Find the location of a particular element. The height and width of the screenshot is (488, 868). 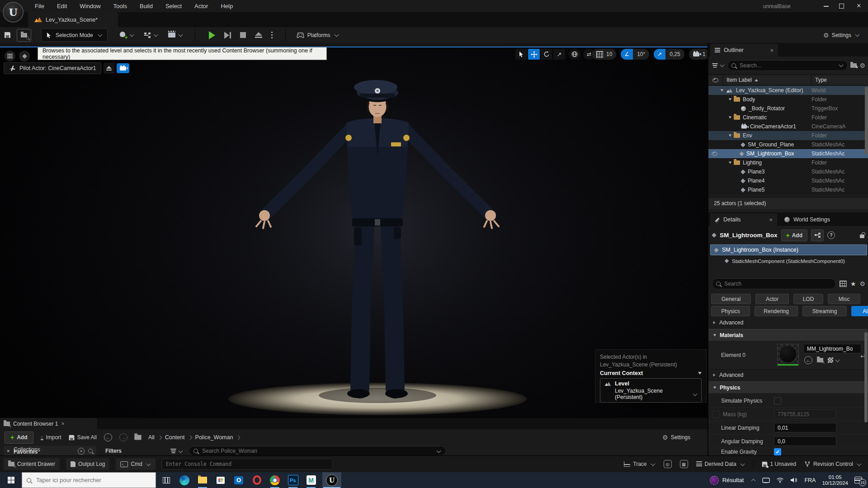

move-tool-button is located at coordinates (534, 54).